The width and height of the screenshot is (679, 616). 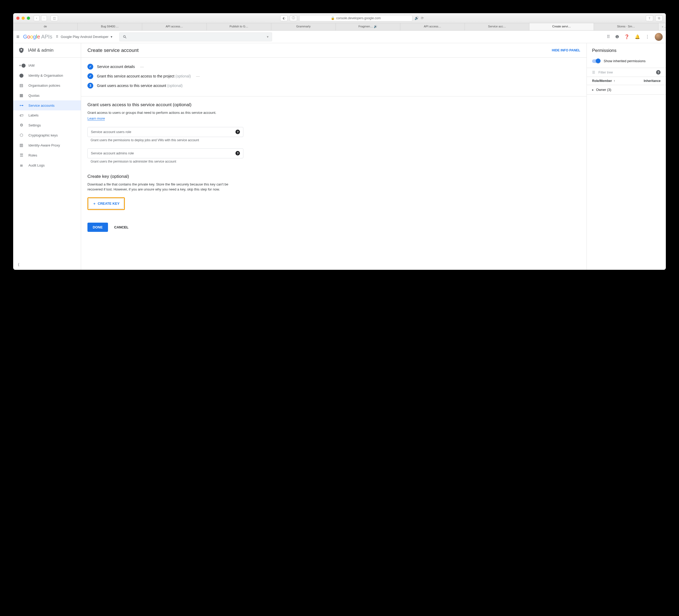 I want to click on sidebar-item-iam: +⬤IAM, so click(x=47, y=65).